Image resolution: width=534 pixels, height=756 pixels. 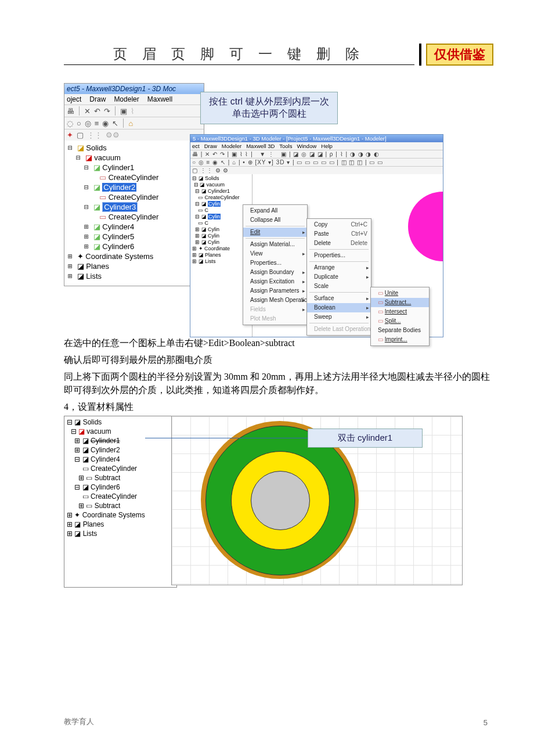 What do you see at coordinates (95, 135) in the screenshot?
I see `grid-icon: ⋮⋮` at bounding box center [95, 135].